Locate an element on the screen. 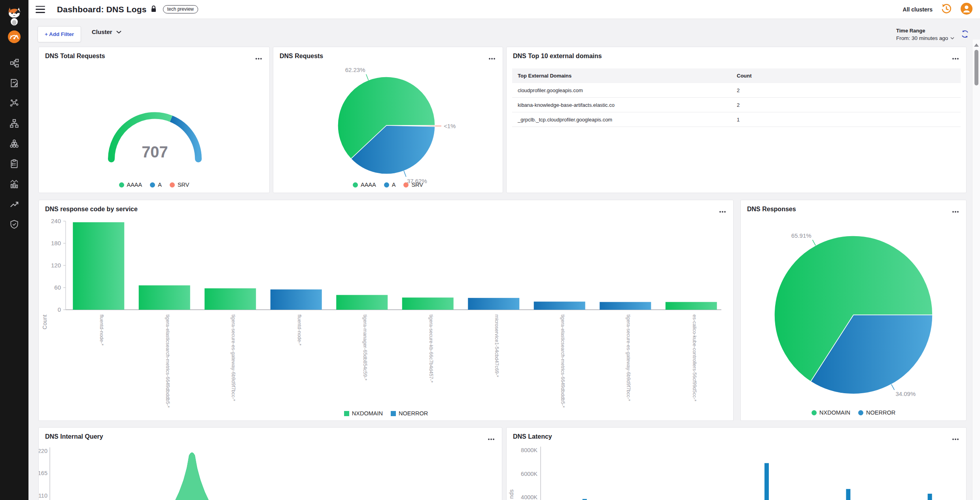 The height and width of the screenshot is (500, 980). cluster-circles-icon is located at coordinates (14, 144).